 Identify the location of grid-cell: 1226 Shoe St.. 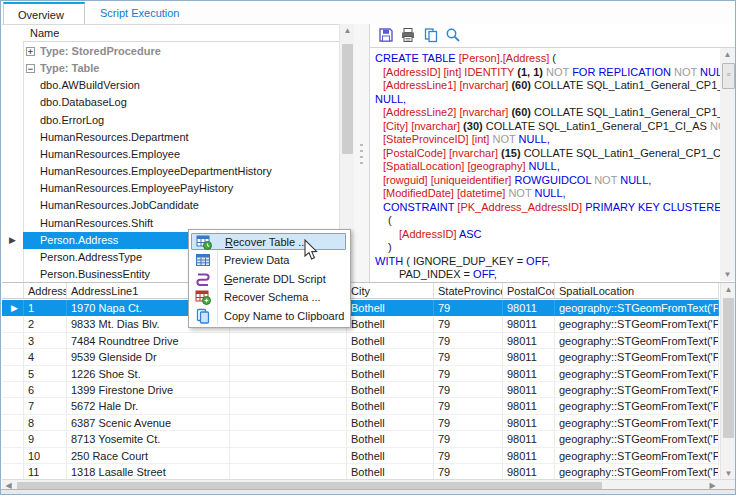
(148, 374).